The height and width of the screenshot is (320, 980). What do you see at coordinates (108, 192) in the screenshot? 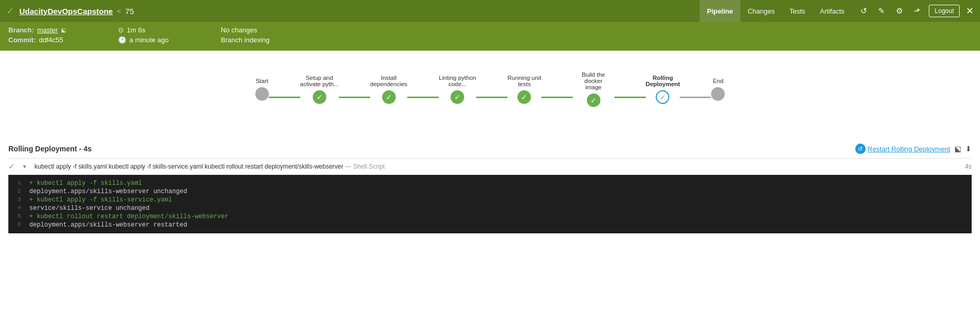
I see `line-content: deployment.apps/skills-webserver unchang…` at bounding box center [108, 192].